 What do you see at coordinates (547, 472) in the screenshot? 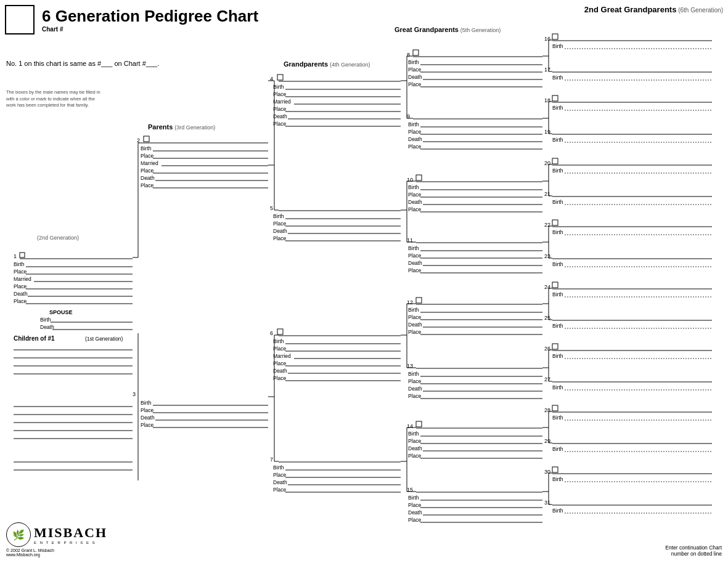
I see `svg-text: 30` at bounding box center [547, 472].